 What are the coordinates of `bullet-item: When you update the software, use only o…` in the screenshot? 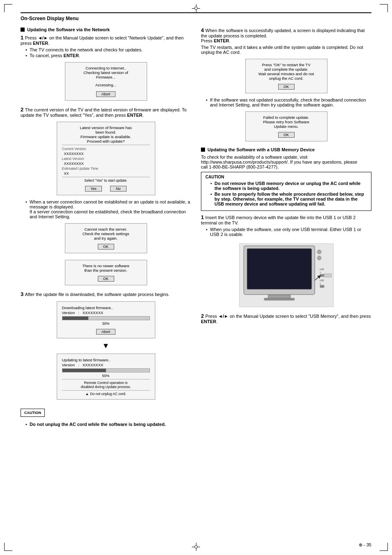 It's located at (288, 232).